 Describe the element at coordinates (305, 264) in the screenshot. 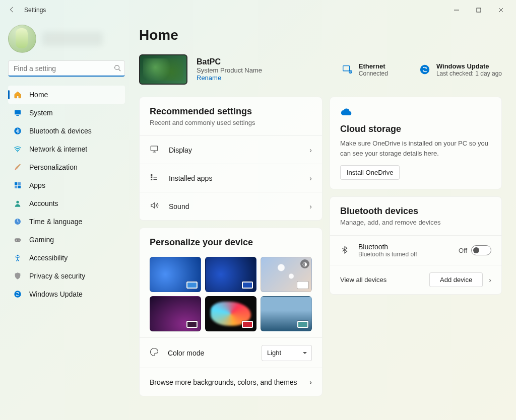

I see `selected-indicator-icon: ◑` at that location.